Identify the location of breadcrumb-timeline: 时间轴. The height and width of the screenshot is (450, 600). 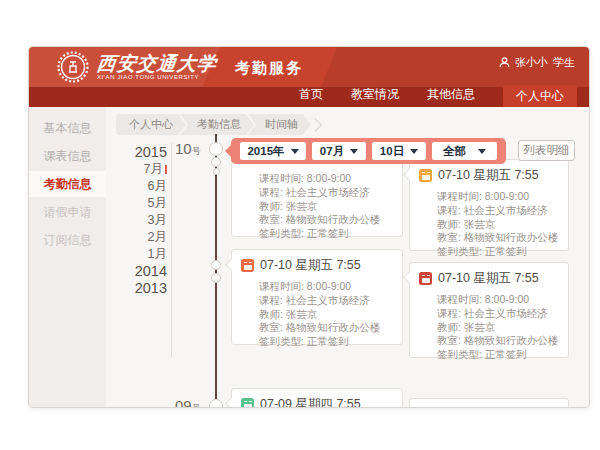
(280, 124).